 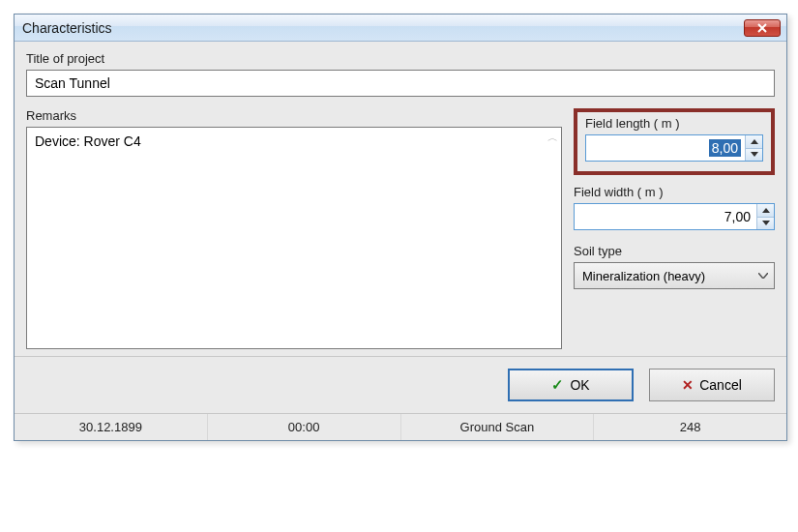 What do you see at coordinates (674, 217) in the screenshot?
I see `field-width-spinner` at bounding box center [674, 217].